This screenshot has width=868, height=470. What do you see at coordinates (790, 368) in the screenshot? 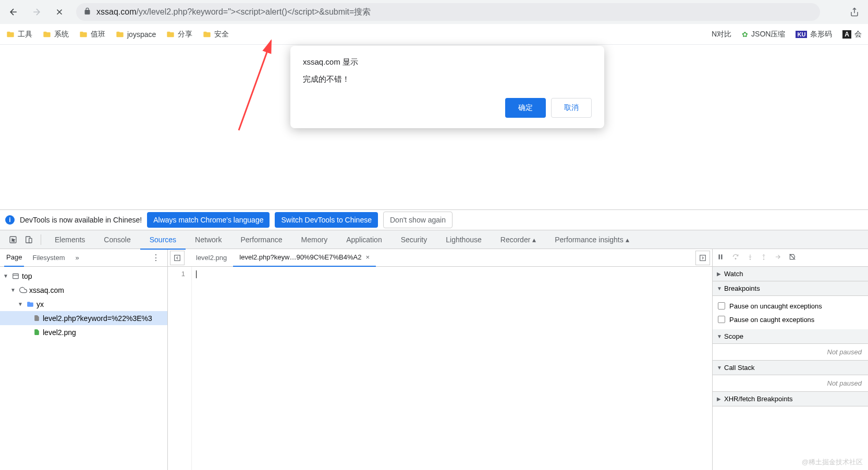
I see `panel-call-stack: ▼Call Stack` at bounding box center [790, 368].